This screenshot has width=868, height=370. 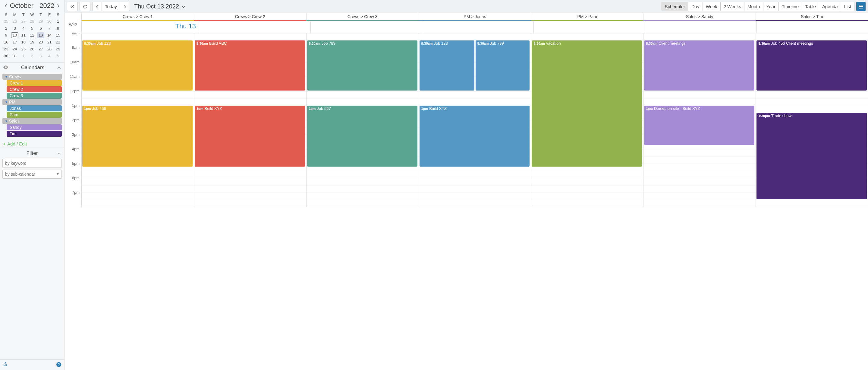 I want to click on mini-cal-day: 9, so click(x=6, y=35).